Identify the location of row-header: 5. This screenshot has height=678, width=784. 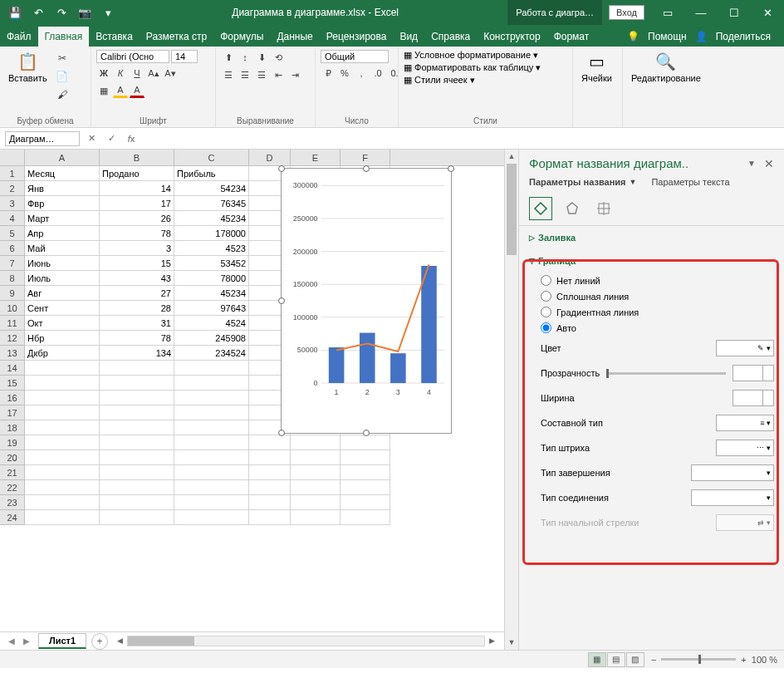
(12, 233).